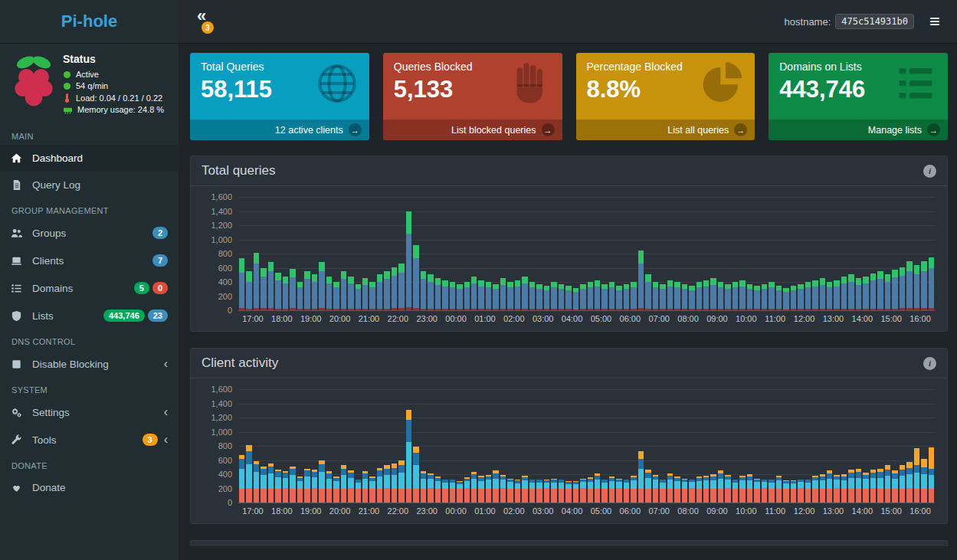  What do you see at coordinates (215, 474) in the screenshot?
I see `y-axis-tick: 400` at bounding box center [215, 474].